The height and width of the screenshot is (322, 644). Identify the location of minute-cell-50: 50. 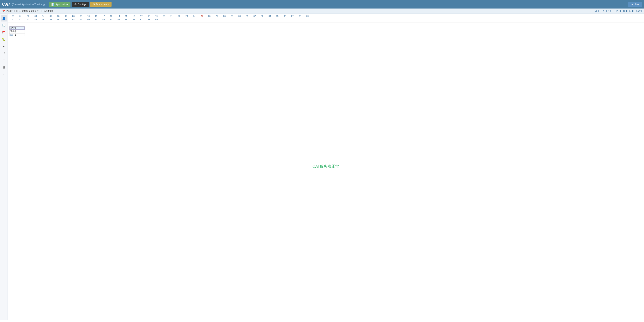
(88, 19).